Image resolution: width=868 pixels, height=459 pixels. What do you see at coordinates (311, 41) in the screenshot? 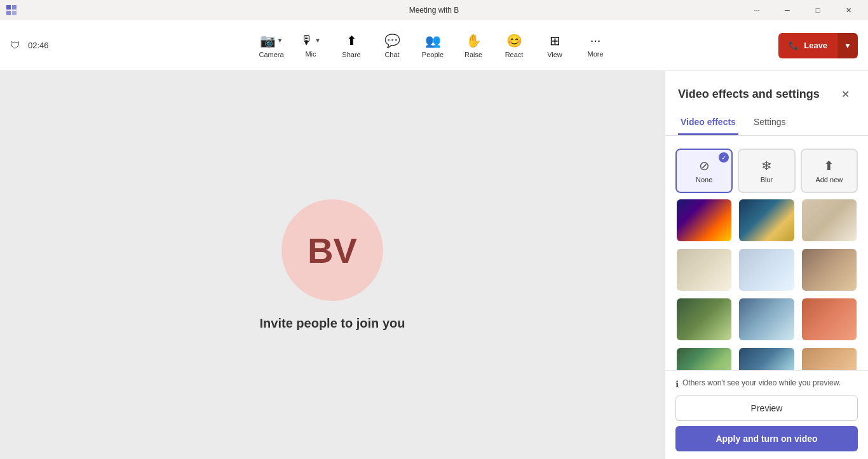
I see `mic-icon-row: 🎙 ▼` at bounding box center [311, 41].